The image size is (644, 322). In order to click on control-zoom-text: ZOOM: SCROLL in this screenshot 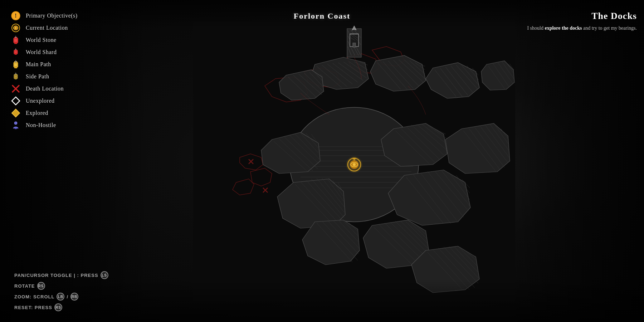, I will do `click(34, 297)`.